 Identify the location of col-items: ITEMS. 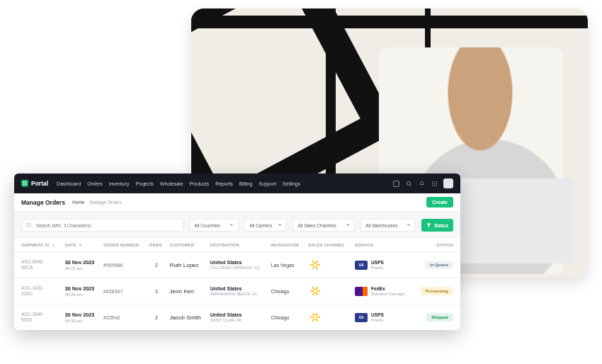
(156, 245).